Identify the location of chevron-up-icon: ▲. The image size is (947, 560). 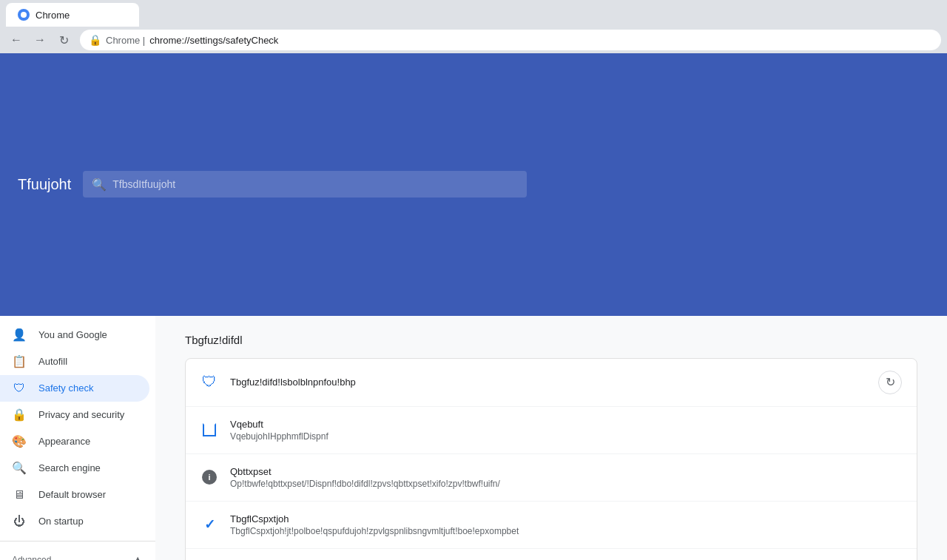
(138, 557).